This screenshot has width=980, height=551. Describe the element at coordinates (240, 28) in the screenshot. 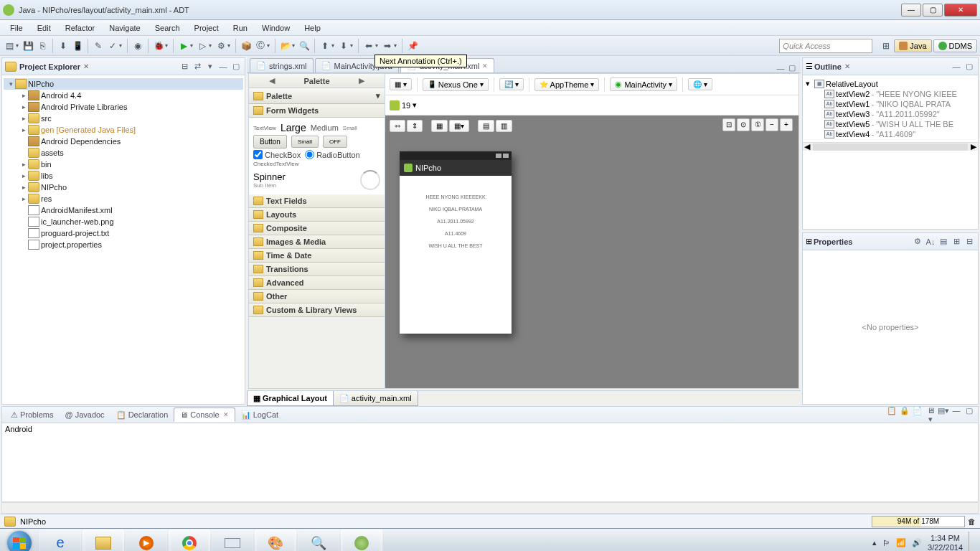

I see `menu-run: Run` at that location.